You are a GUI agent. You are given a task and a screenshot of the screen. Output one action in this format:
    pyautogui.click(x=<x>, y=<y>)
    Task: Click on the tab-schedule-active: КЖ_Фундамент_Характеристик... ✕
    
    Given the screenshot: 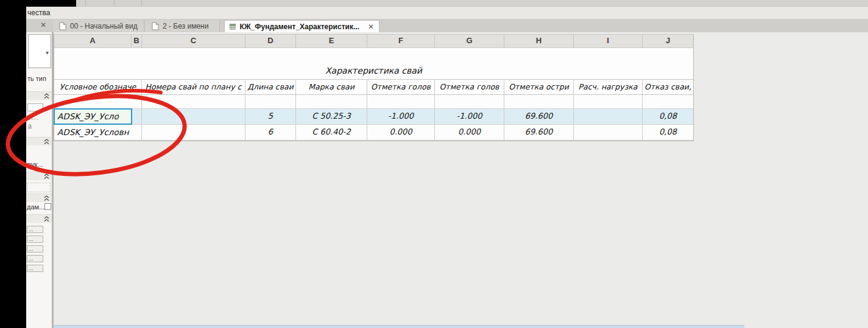 What is the action you would take?
    pyautogui.click(x=302, y=26)
    